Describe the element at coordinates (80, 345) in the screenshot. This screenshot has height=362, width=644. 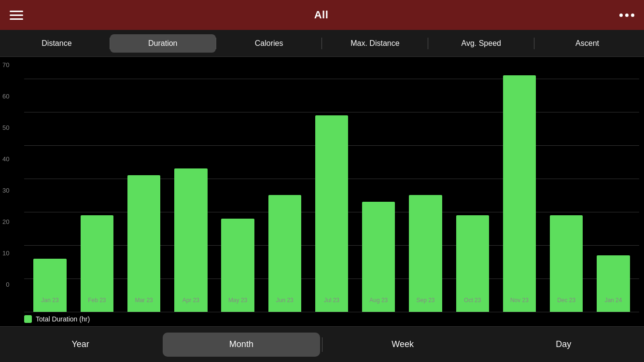
I see `nav-year: Year` at that location.